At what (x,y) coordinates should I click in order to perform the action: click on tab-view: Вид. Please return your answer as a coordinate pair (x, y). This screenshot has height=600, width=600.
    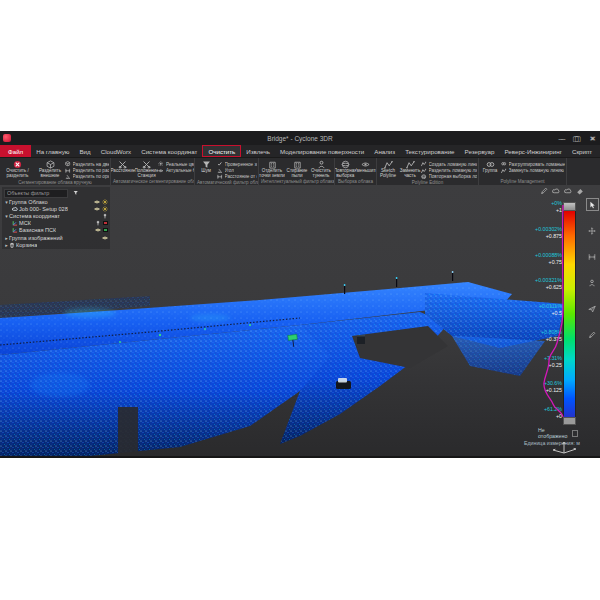
    Looking at the image, I should click on (84, 151).